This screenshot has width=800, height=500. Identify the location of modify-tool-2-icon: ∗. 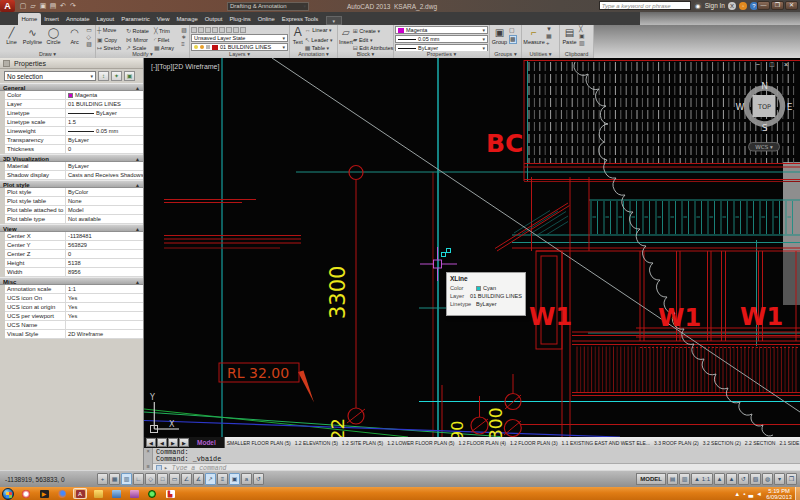
(184, 38).